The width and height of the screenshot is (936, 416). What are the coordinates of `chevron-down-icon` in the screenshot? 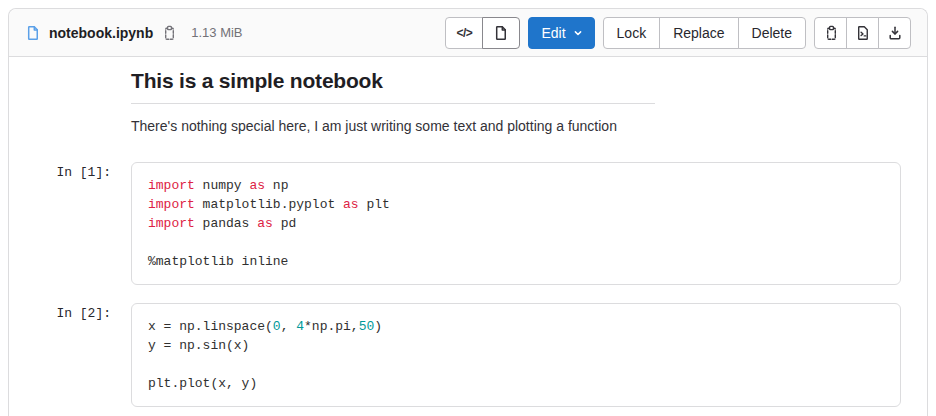 It's located at (578, 33).